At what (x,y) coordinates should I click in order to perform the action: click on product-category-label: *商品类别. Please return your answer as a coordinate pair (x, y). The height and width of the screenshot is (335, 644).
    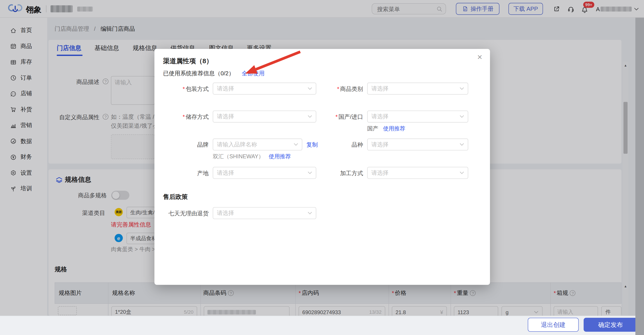
    Looking at the image, I should click on (336, 89).